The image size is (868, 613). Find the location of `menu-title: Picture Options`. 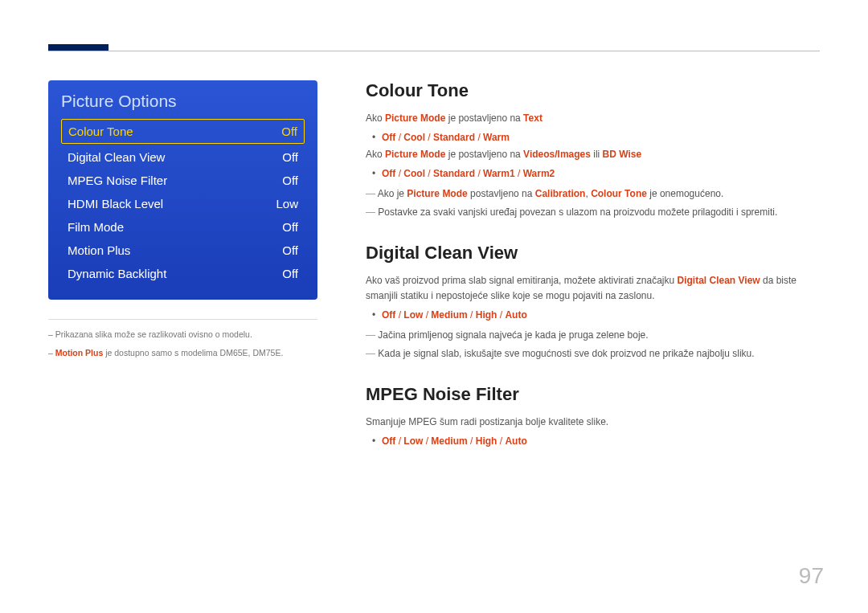

menu-title: Picture Options is located at coordinates (183, 101).